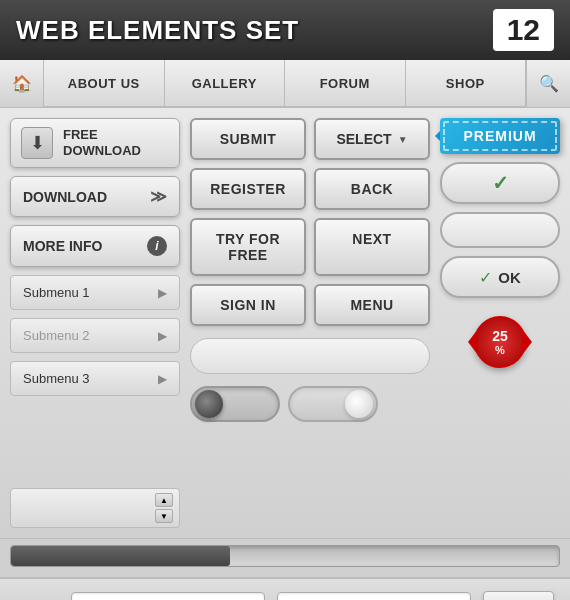 The height and width of the screenshot is (600, 570). I want to click on toggle-area, so click(310, 404).